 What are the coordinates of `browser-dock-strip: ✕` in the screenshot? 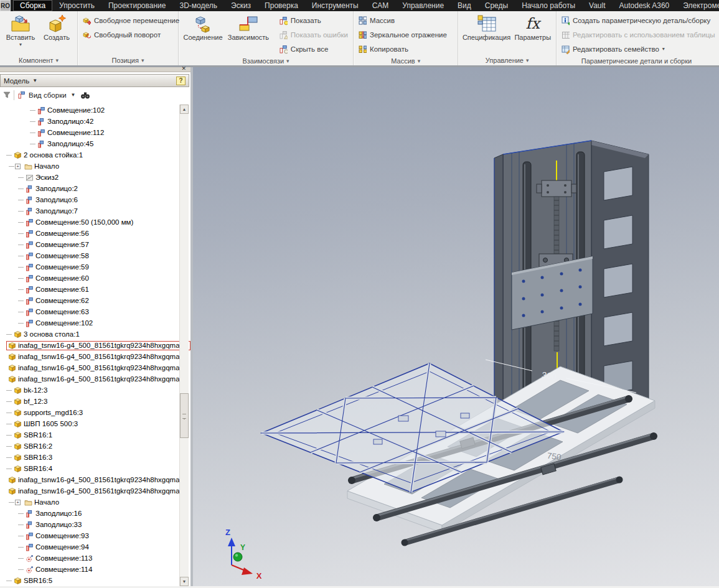 It's located at (95, 70).